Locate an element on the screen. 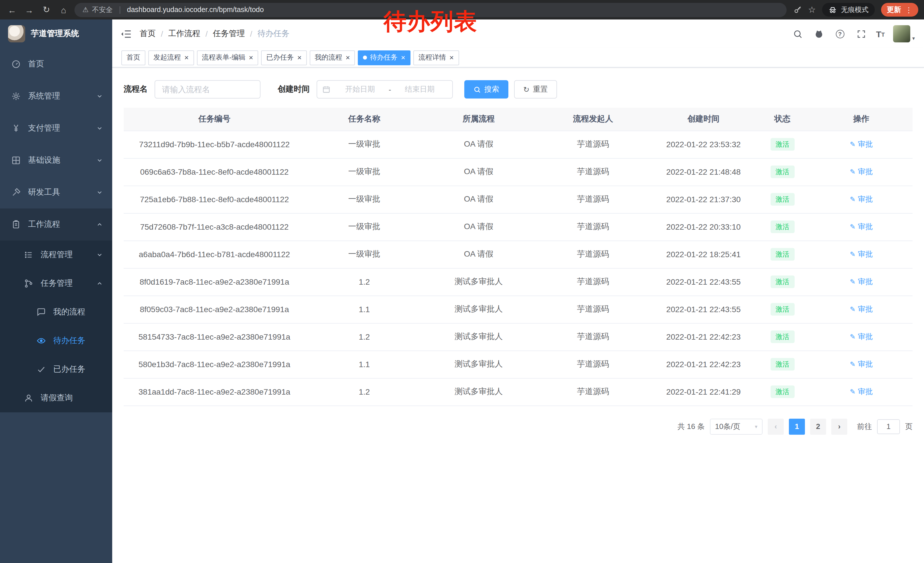 The image size is (924, 563). search-icon is located at coordinates (797, 34).